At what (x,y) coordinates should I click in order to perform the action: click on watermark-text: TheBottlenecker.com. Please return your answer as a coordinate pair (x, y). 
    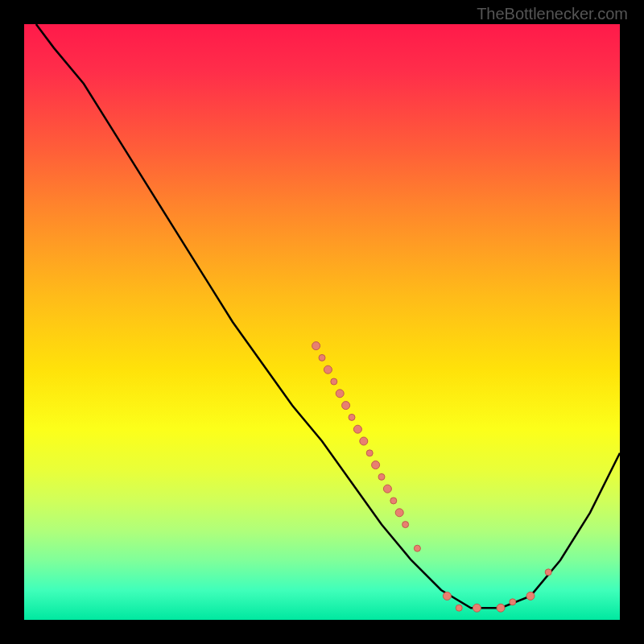
    Looking at the image, I should click on (552, 14).